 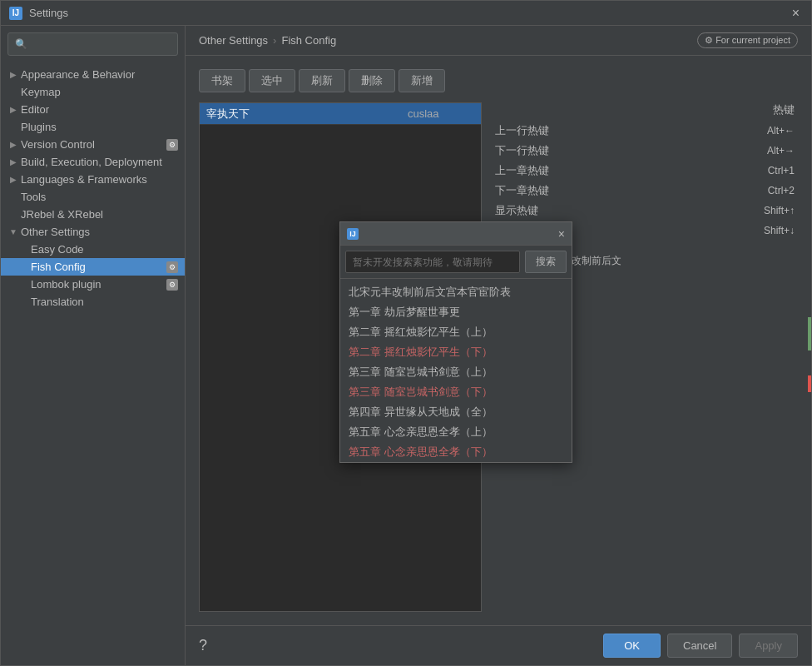 I want to click on project-badge: ⚙ For current project, so click(x=747, y=40).